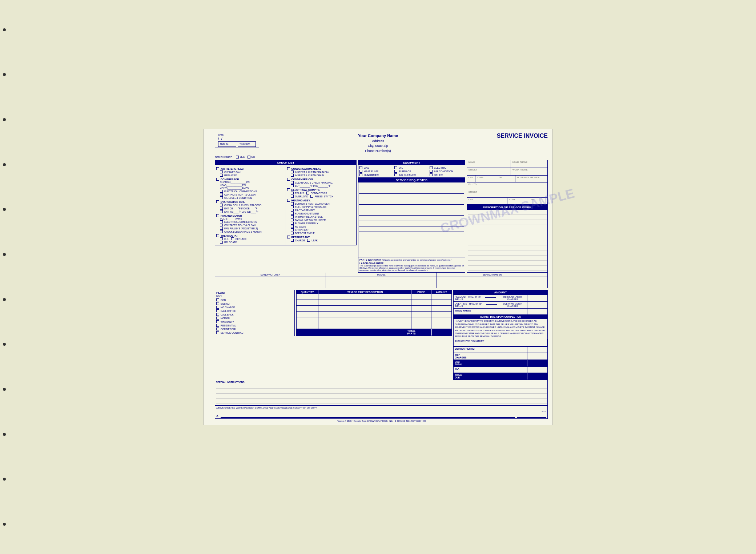 This screenshot has width=756, height=554. I want to click on humidifier-checkbox, so click(361, 175).